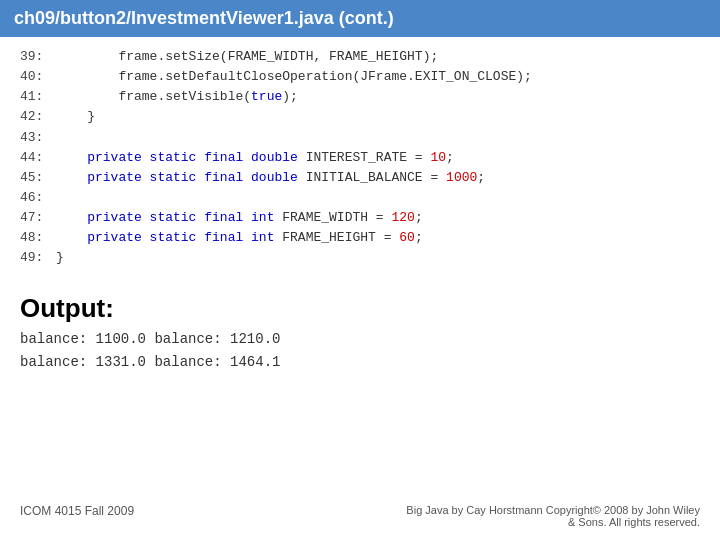  I want to click on line-number: 45:, so click(38, 178).